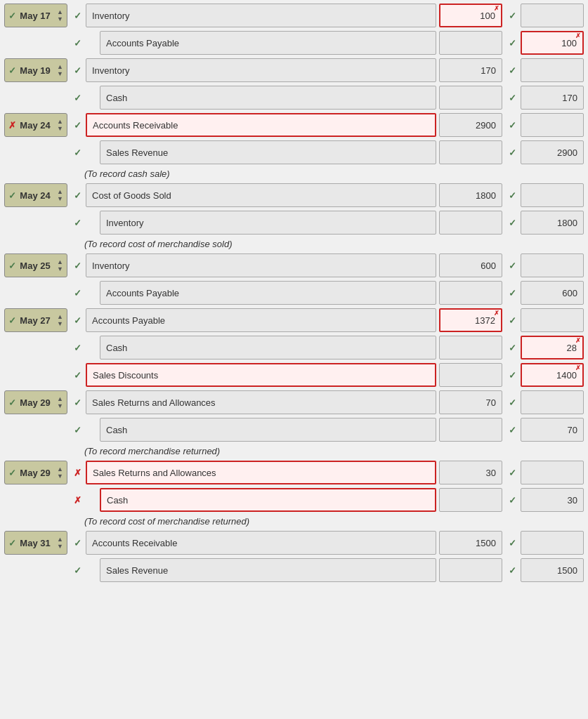 The width and height of the screenshot is (588, 719). Describe the element at coordinates (552, 223) in the screenshot. I see `credit-cell: 1800` at that location.